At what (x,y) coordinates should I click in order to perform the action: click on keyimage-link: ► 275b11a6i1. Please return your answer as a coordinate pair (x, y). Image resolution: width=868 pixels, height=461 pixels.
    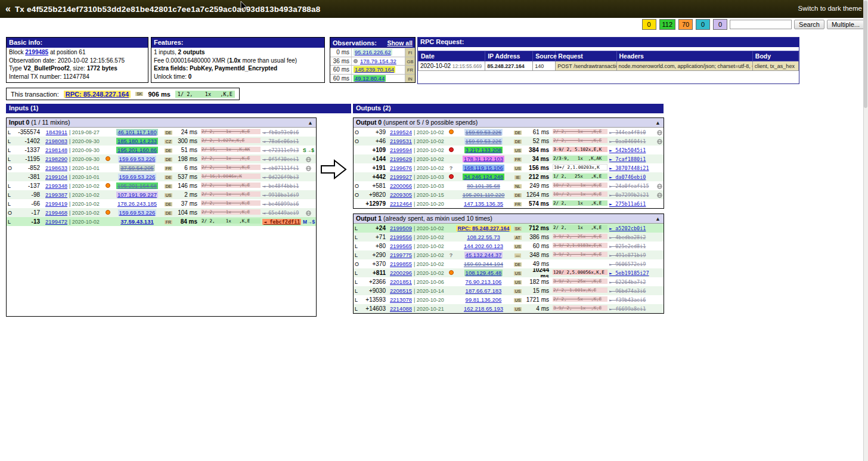
    Looking at the image, I should click on (627, 204).